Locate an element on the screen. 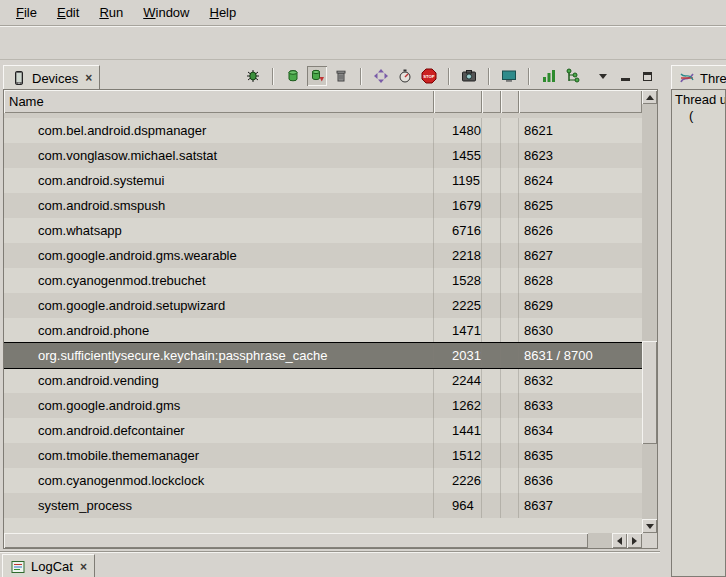 This screenshot has width=726, height=577. scroll-left-button is located at coordinates (620, 540).